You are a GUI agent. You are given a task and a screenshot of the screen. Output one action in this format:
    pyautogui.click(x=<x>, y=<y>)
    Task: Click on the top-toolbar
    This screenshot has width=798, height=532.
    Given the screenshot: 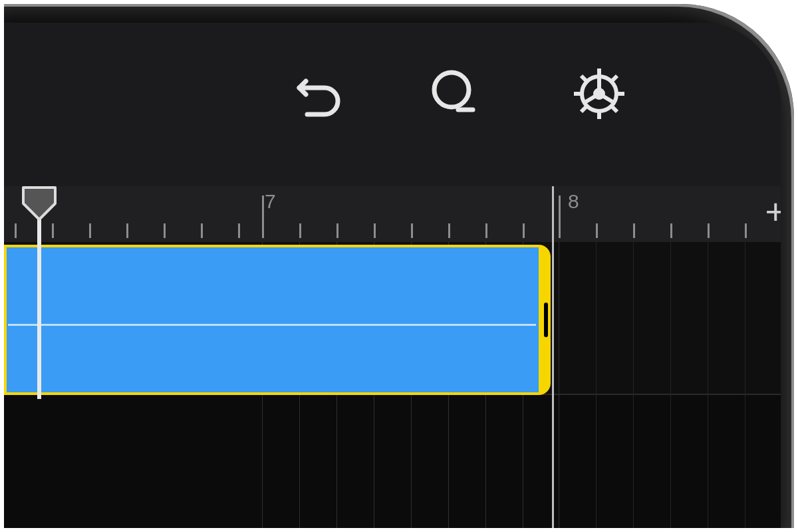 What is the action you would take?
    pyautogui.click(x=392, y=100)
    